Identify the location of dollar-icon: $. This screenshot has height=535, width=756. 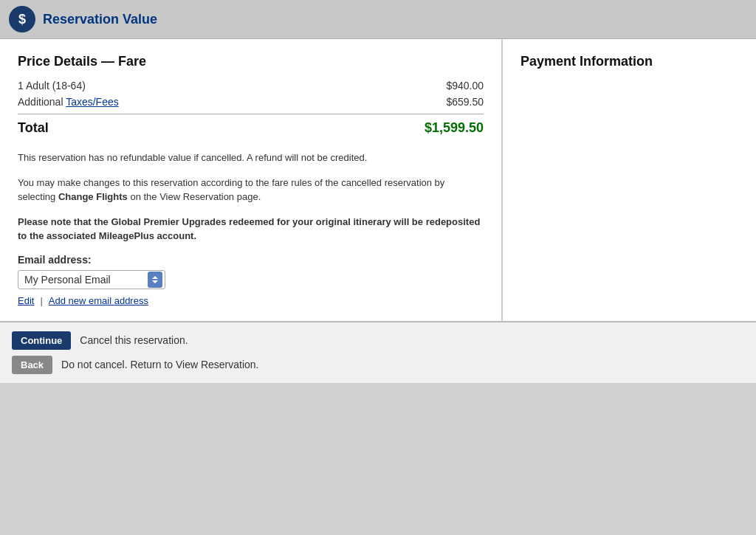
(22, 19).